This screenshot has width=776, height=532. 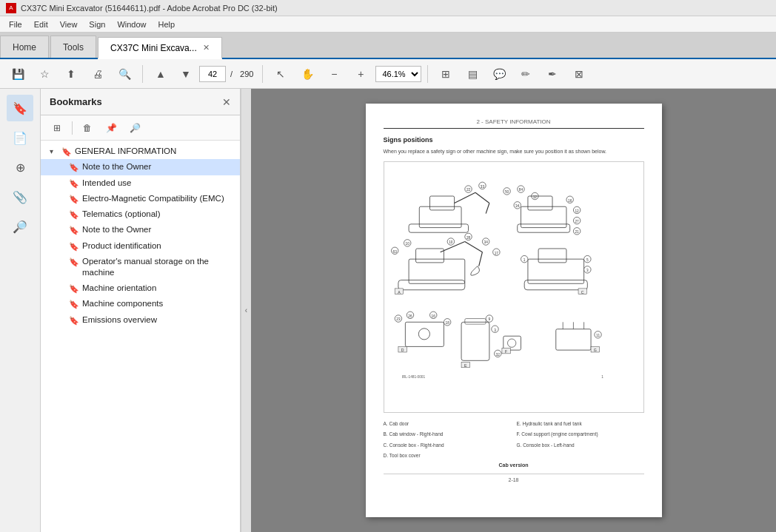 What do you see at coordinates (186, 74) in the screenshot?
I see `page-down-button: ▼` at bounding box center [186, 74].